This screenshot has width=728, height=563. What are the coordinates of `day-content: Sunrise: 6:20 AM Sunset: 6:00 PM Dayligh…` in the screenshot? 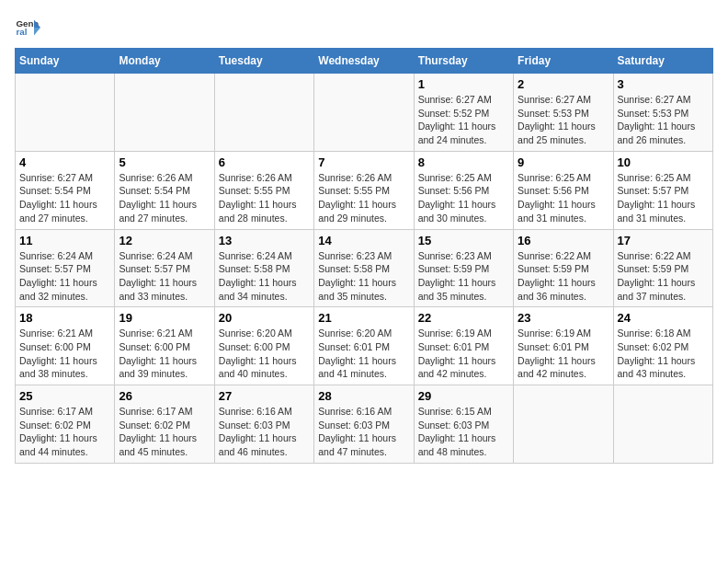 It's located at (265, 353).